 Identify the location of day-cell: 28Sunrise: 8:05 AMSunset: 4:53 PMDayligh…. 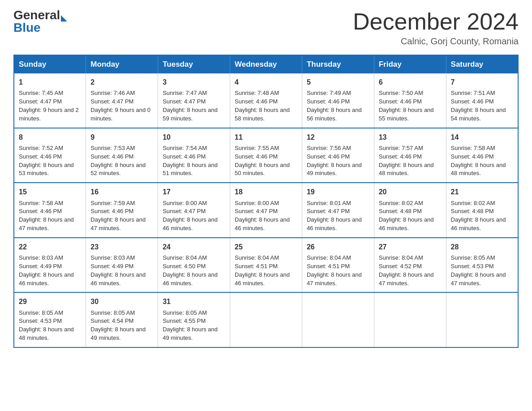
(482, 265).